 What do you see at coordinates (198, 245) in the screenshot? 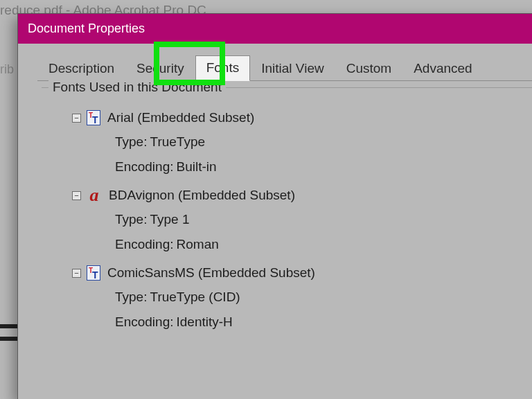
I see `encoding-value: Roman` at bounding box center [198, 245].